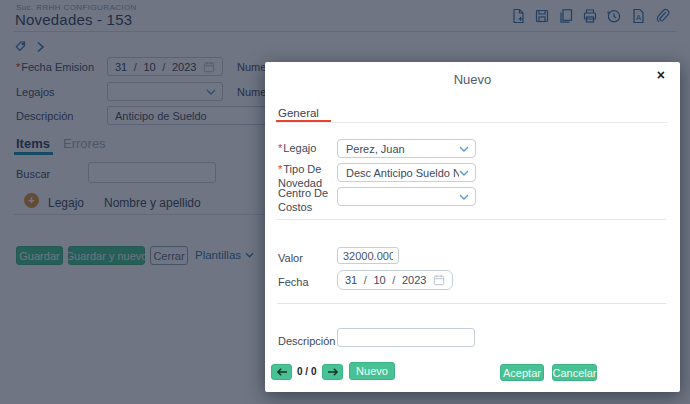 This screenshot has width=690, height=404. What do you see at coordinates (406, 172) in the screenshot?
I see `tipo-novedad-select: Desc Anticipo Sueldo NO Liqui` at bounding box center [406, 172].